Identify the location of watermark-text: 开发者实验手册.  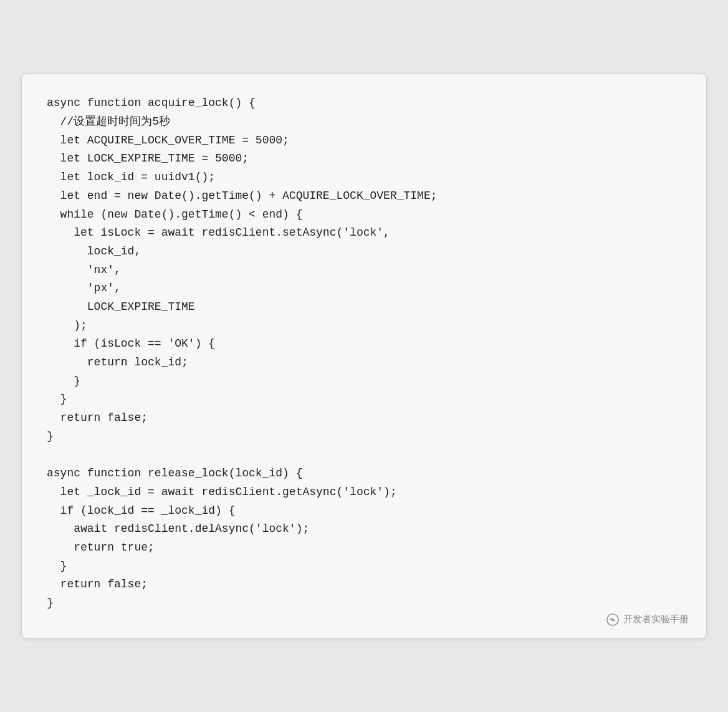
(656, 620).